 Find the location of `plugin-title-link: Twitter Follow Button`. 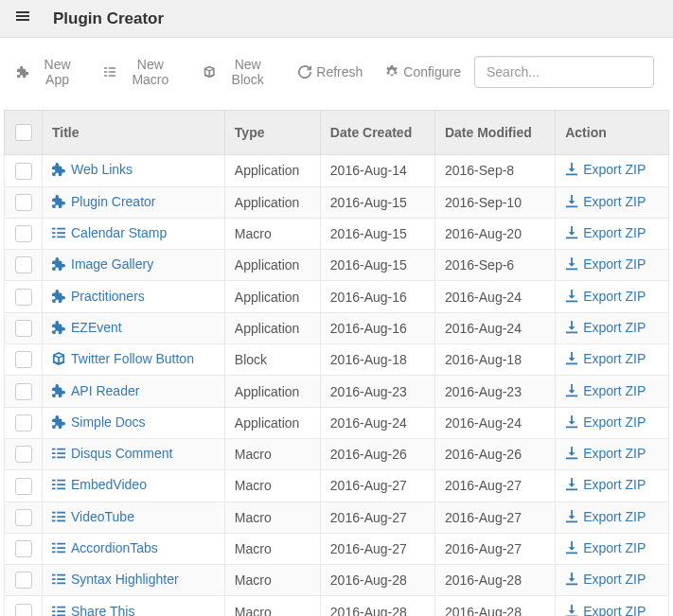

plugin-title-link: Twitter Follow Button is located at coordinates (123, 359).